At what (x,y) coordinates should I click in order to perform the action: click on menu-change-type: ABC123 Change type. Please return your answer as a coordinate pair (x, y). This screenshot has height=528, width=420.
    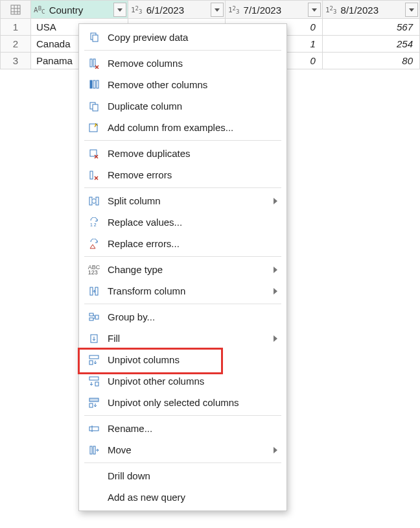
    Looking at the image, I should click on (183, 270).